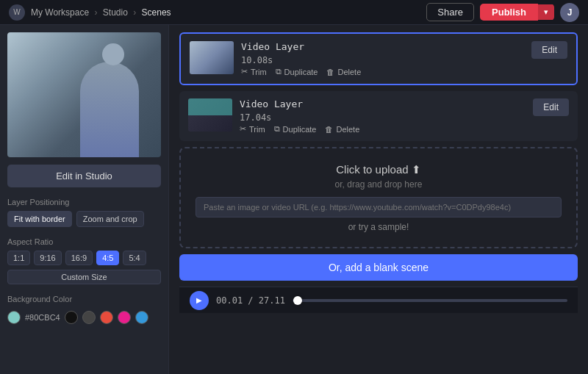 The image size is (588, 374). What do you see at coordinates (297, 72) in the screenshot?
I see `duplicate-button-1: ⧉ Duplicate` at bounding box center [297, 72].